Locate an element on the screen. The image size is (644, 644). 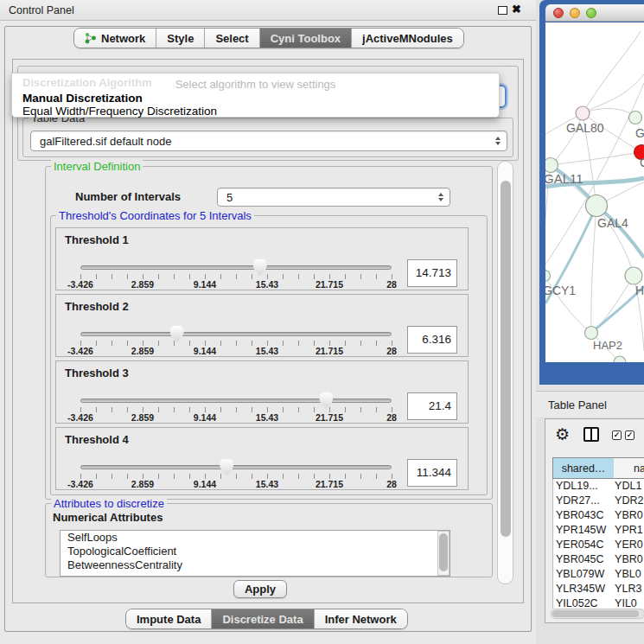
cell-name: YIL0 is located at coordinates (628, 603).